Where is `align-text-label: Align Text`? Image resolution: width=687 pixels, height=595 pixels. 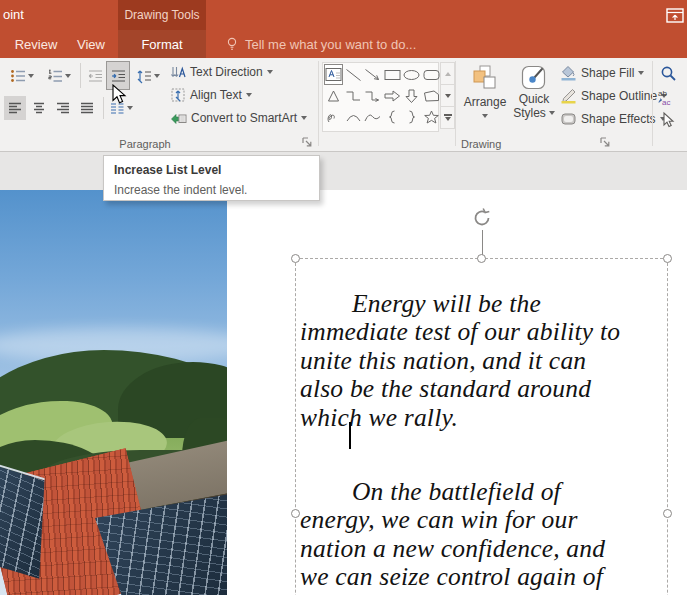
align-text-label: Align Text is located at coordinates (216, 95).